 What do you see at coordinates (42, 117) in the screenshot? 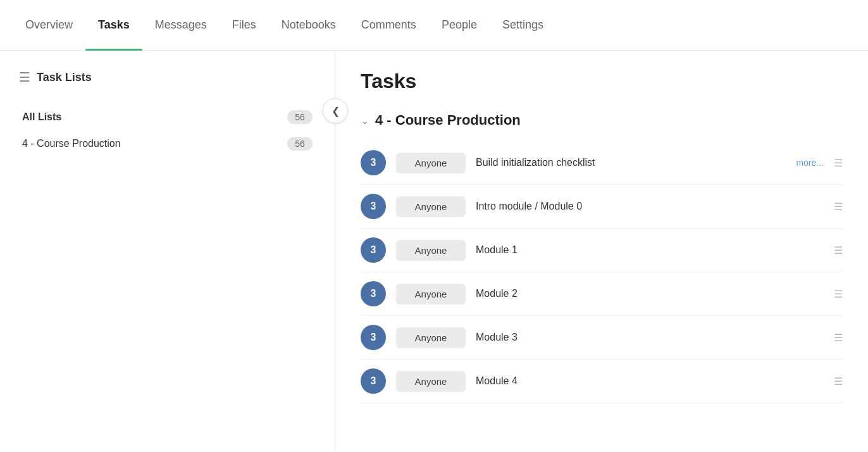
I see `sidebar-item-label-all: All Lists` at bounding box center [42, 117].